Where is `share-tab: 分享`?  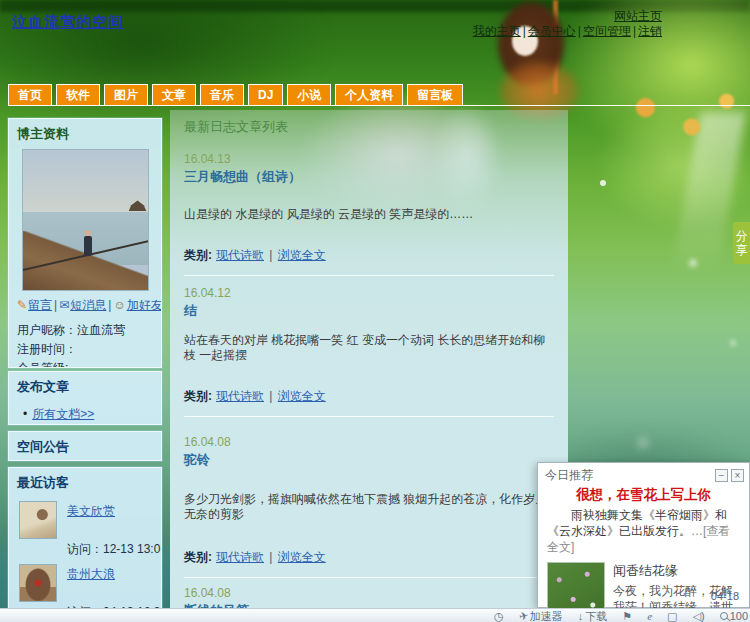 share-tab: 分享 is located at coordinates (742, 243).